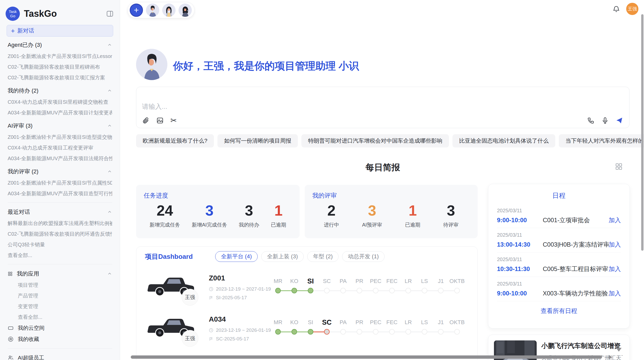 The width and height of the screenshot is (644, 360). I want to click on suggestion-chip: 当下年轻人对汽车外观有怎样的喜好趋势, so click(601, 141).